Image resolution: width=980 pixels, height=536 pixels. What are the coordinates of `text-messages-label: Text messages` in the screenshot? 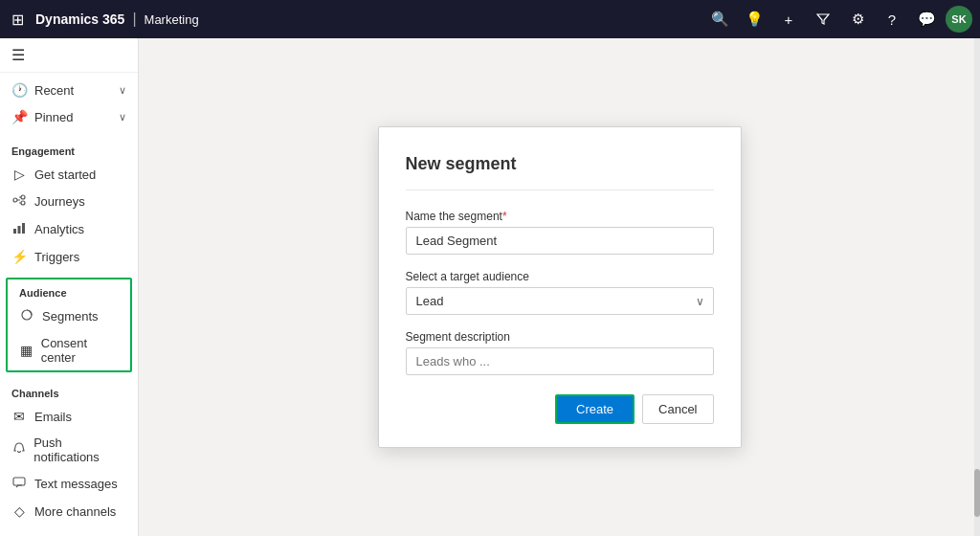 It's located at (77, 484).